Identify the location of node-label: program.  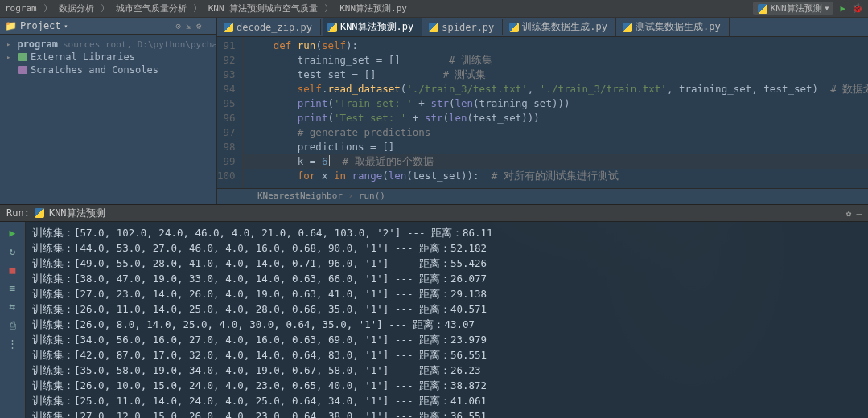
(37, 44).